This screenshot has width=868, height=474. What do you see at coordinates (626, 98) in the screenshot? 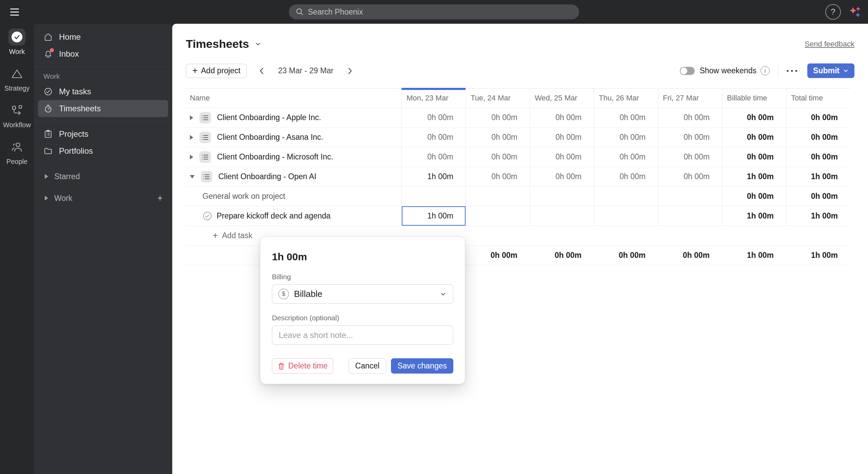
I see `column-header-thu-26-mar: Thu, 26 Mar` at bounding box center [626, 98].